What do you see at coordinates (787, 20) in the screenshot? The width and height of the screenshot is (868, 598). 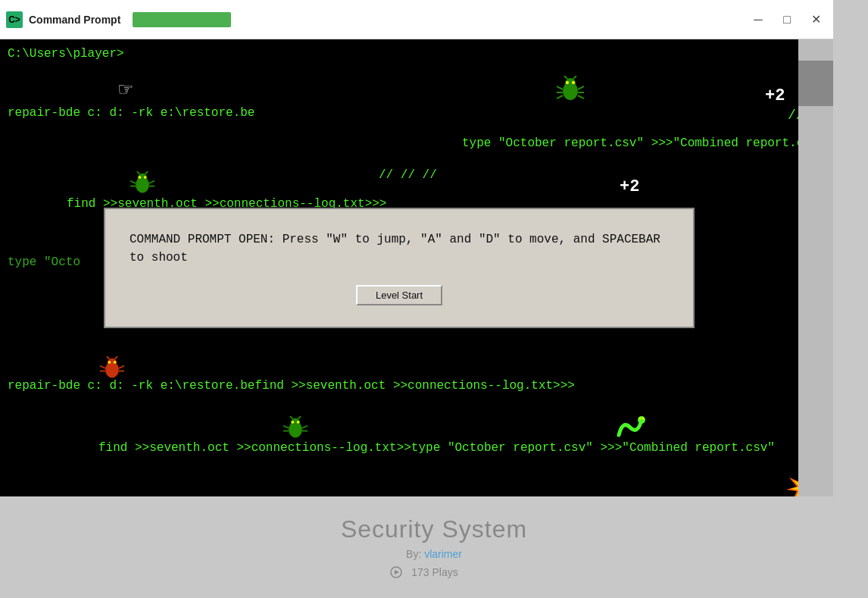 I see `maximize-button: □` at bounding box center [787, 20].